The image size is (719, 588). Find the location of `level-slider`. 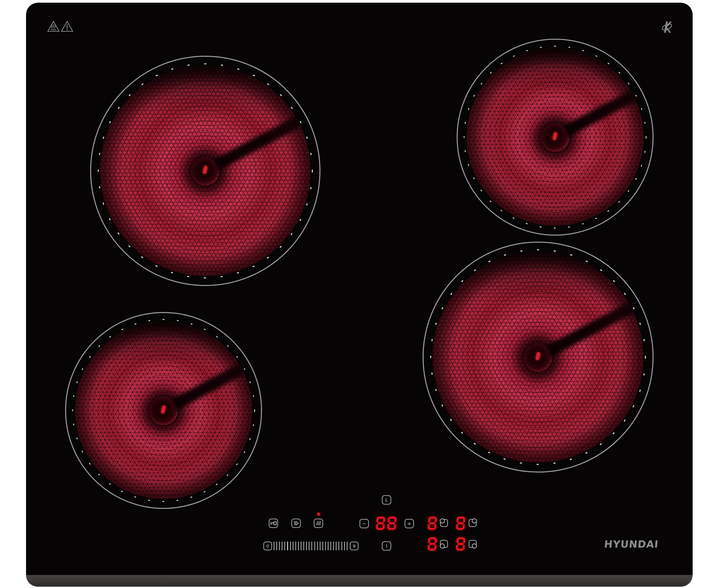

level-slider is located at coordinates (311, 546).